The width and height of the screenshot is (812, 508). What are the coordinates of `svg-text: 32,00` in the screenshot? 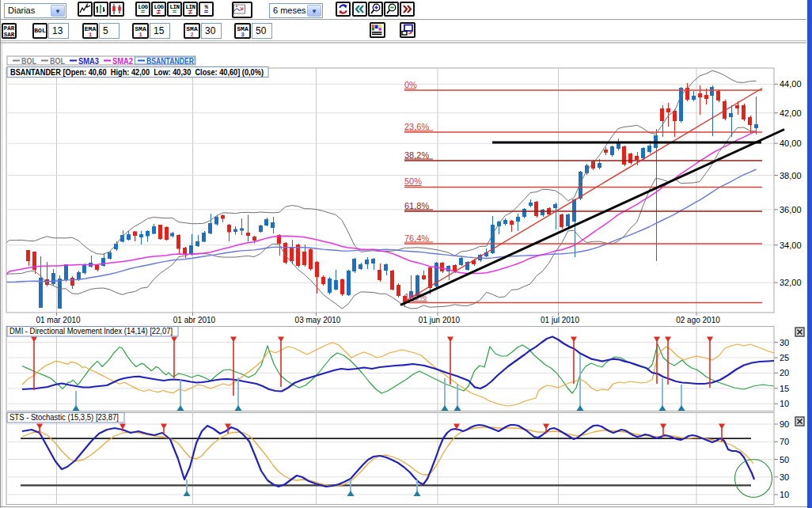 It's located at (791, 282).